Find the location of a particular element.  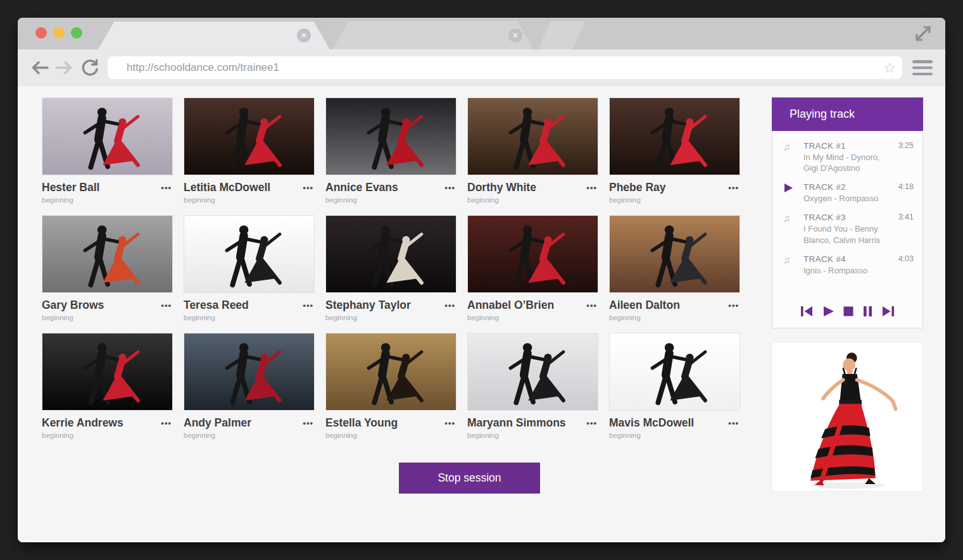

stop-session-button: Stop session is located at coordinates (470, 478).